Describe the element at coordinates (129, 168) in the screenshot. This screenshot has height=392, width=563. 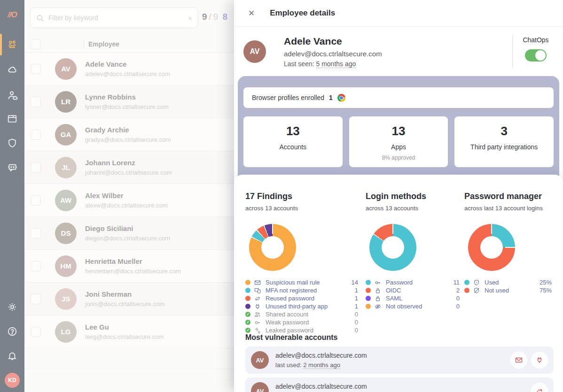
I see `table-row: JL Johann Lorenzjohannl@docs.ctrlaltsecu…` at that location.